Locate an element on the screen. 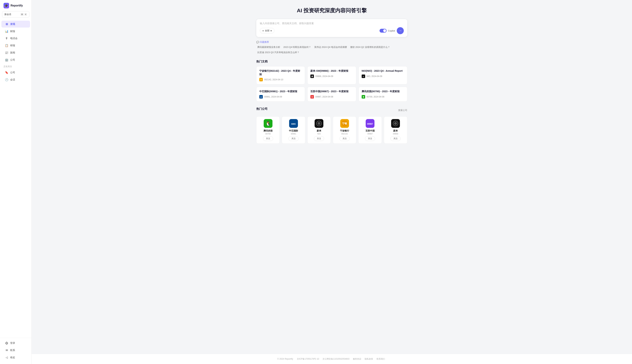 The height and width of the screenshot is (364, 632). hot-docs-section: 热门文档 宁波银行(002142) - 2023 Q4 - 年度财报 宁 002… is located at coordinates (332, 80).